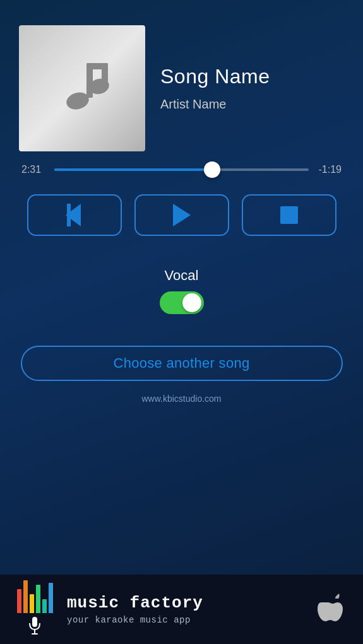 Image resolution: width=363 pixels, height=644 pixels. Describe the element at coordinates (187, 620) in the screenshot. I see `app-tagline: your karaoke music app` at that location.